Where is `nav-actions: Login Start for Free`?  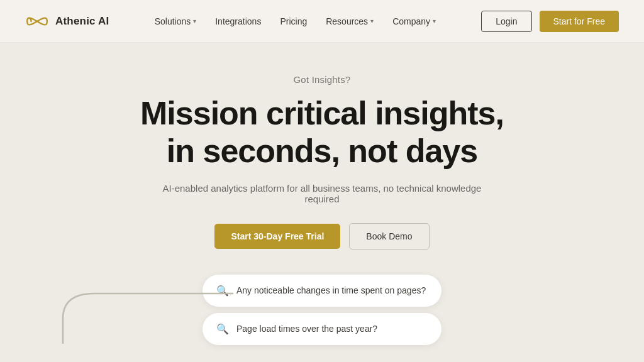
nav-actions: Login Start for Free is located at coordinates (550, 21).